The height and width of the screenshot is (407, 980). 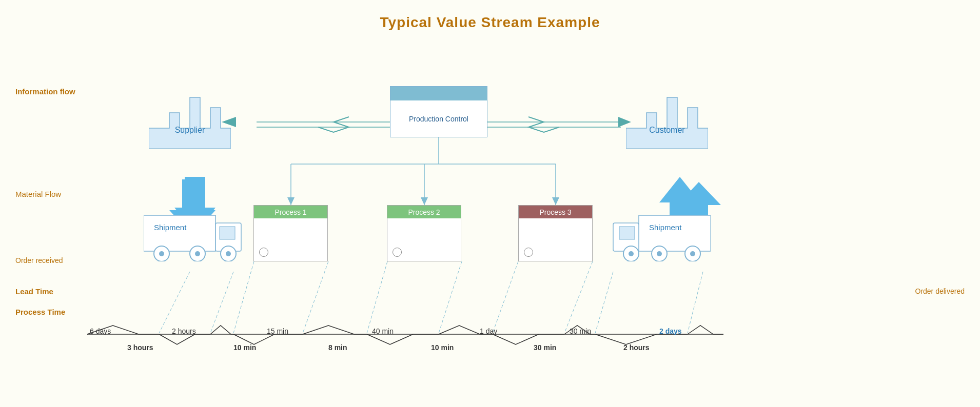 I want to click on pt-seg3, so click(x=403, y=339).